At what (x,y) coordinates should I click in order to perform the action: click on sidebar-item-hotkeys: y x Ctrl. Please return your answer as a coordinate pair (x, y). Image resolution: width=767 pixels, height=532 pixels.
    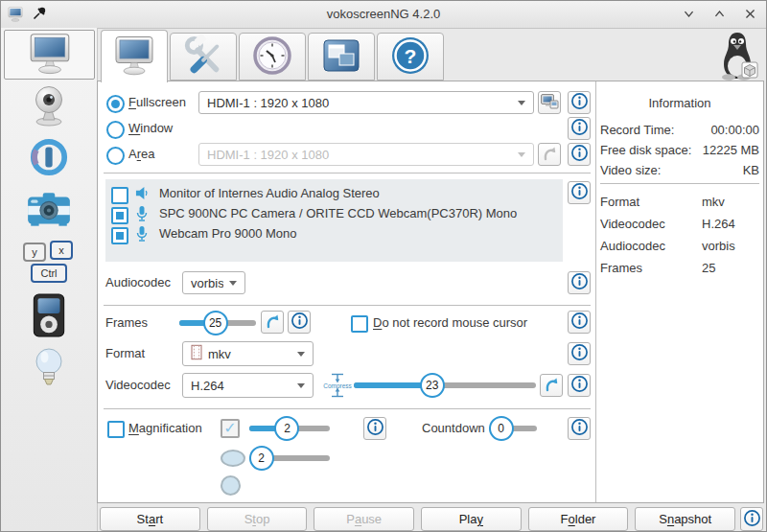
    Looking at the image, I should click on (49, 264).